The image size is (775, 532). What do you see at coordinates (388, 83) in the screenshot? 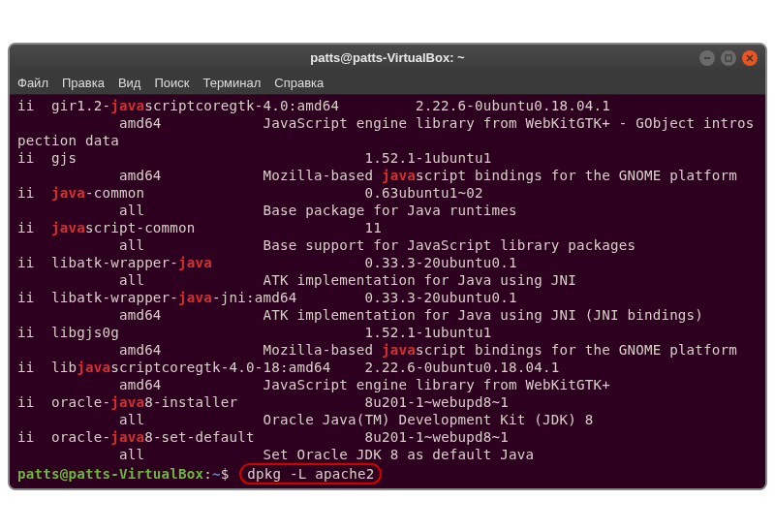
I see `menubar: Файл Правка Вид Поиск Терминал Справка` at bounding box center [388, 83].